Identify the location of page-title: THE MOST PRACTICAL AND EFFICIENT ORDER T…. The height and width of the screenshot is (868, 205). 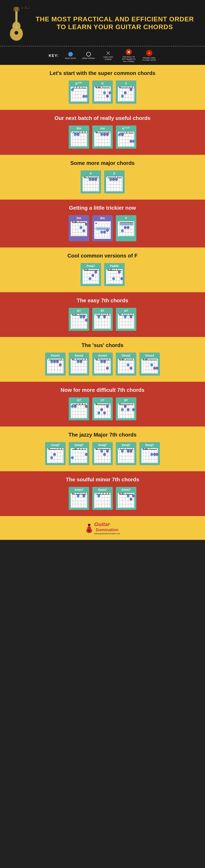
(115, 23).